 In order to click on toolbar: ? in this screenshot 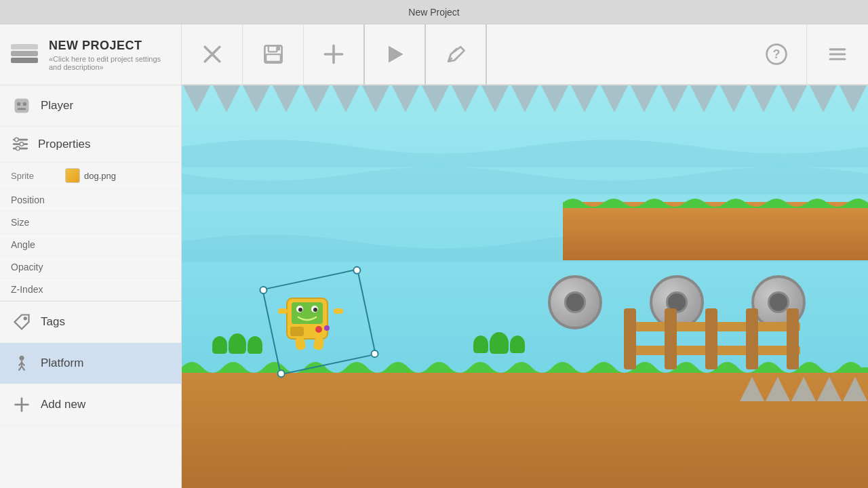, I will do `click(525, 55)`.